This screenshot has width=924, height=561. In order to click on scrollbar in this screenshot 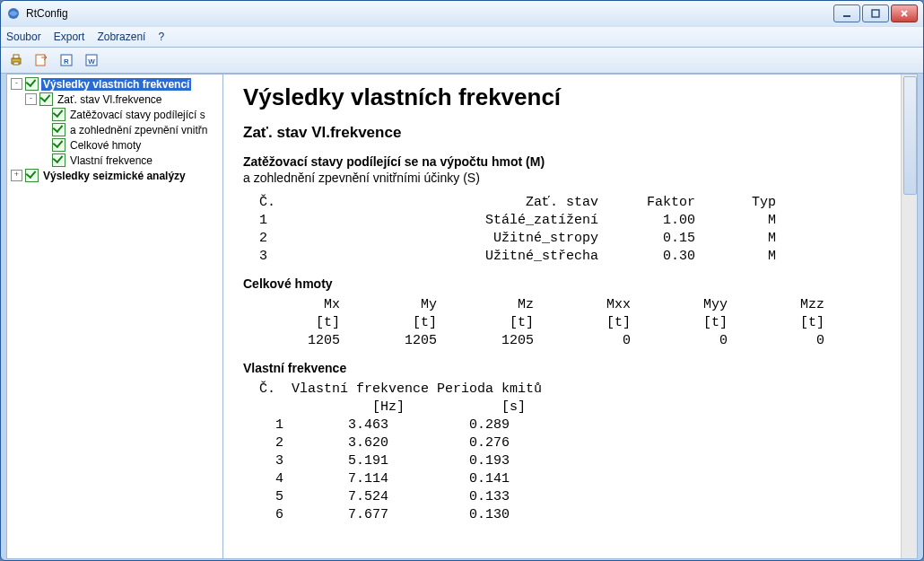, I will do `click(909, 316)`.